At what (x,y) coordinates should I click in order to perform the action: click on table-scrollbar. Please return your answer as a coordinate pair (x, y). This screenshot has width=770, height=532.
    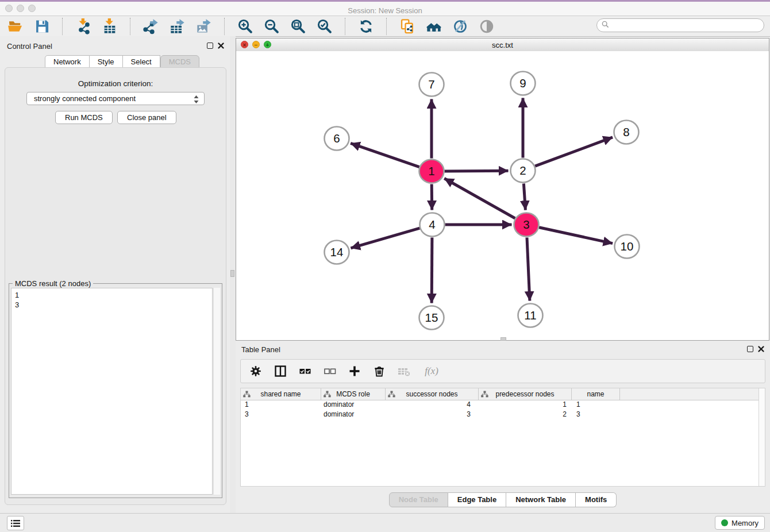
    Looking at the image, I should click on (762, 437).